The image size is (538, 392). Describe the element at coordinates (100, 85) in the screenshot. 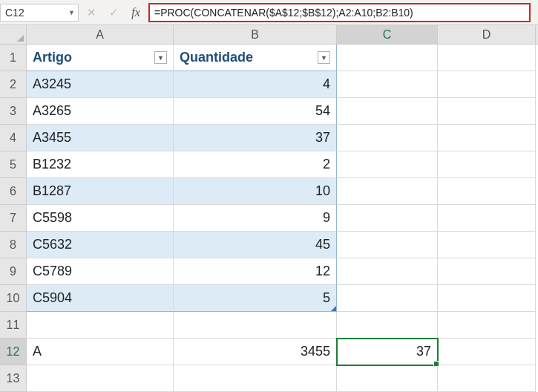

I see `cell: A3245` at that location.